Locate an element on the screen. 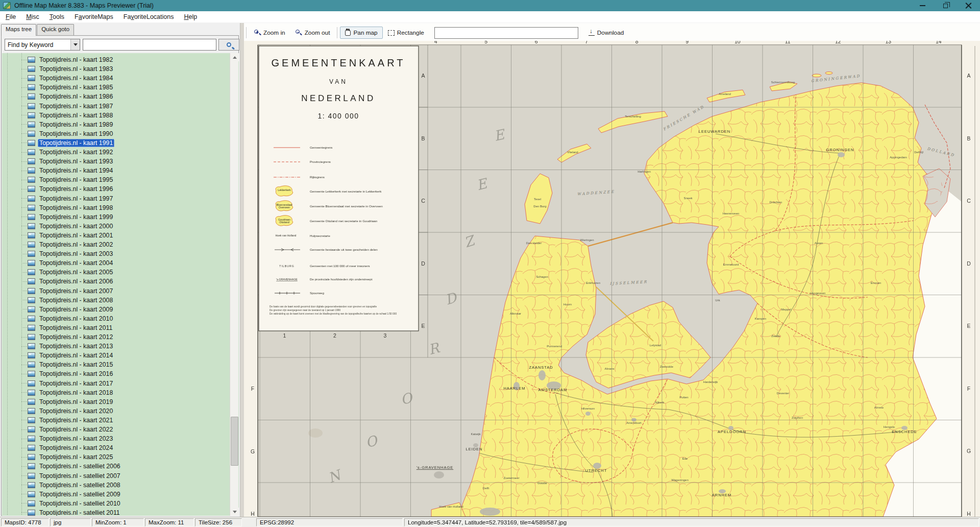 Image resolution: width=980 pixels, height=527 pixels. tree-item: Topotijdreis.nl - kaart 2005 is located at coordinates (119, 272).